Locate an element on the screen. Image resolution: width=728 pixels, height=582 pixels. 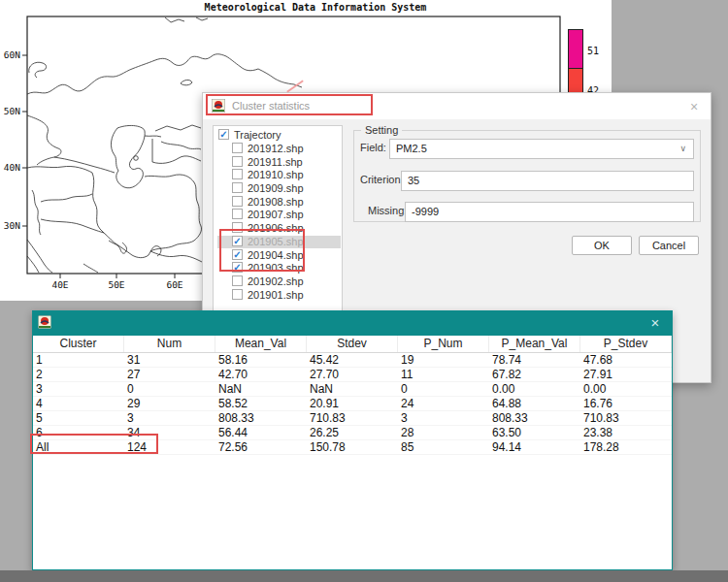
missing-input: -9999 is located at coordinates (549, 211).